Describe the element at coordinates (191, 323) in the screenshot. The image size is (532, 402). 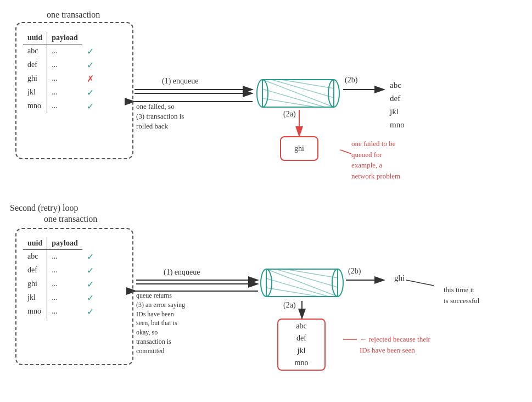
I see `bottom-committed-label: queue returns(3) an error sayingIDs have…` at that location.